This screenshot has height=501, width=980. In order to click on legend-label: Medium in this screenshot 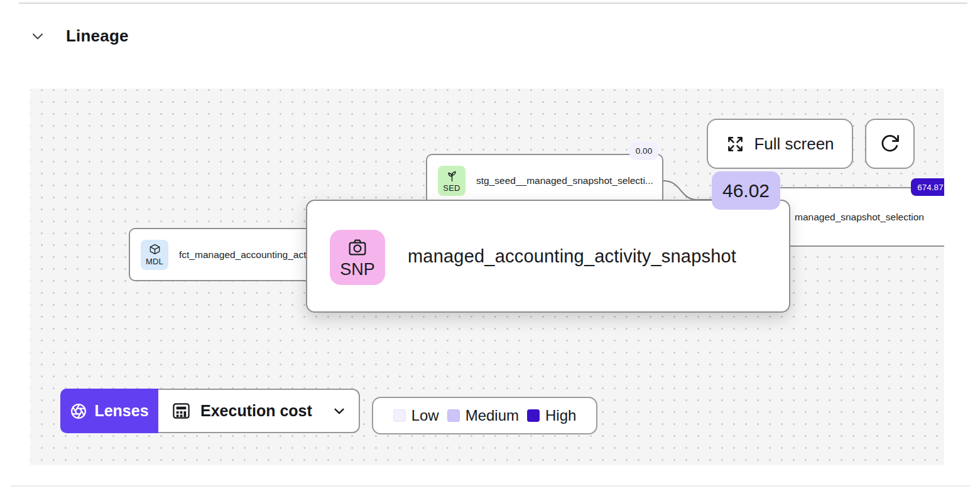, I will do `click(493, 416)`.